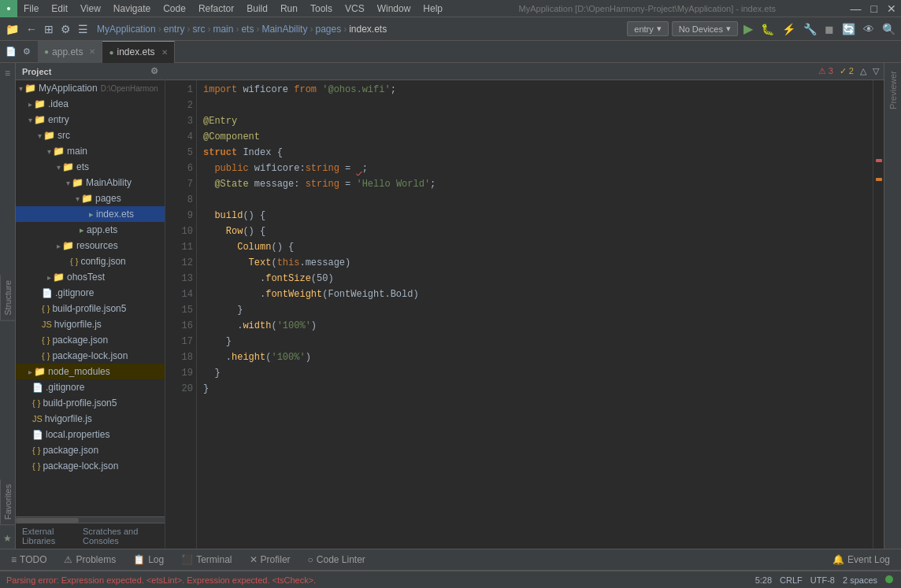  What do you see at coordinates (337, 560) in the screenshot?
I see `bottom-tab-code-linter: ○ Code Linter` at bounding box center [337, 560].